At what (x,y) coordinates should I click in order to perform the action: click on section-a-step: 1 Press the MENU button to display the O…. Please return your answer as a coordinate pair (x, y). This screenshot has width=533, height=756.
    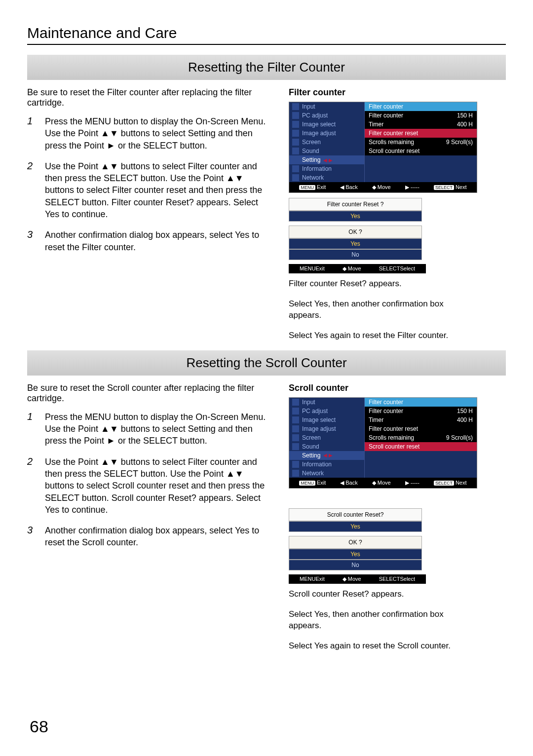
    Looking at the image, I should click on (151, 133).